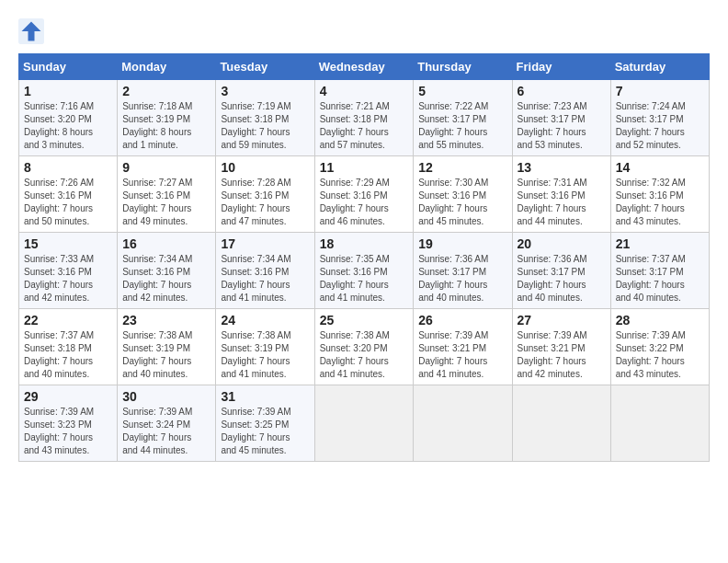  Describe the element at coordinates (265, 91) in the screenshot. I see `day-number: 3` at that location.